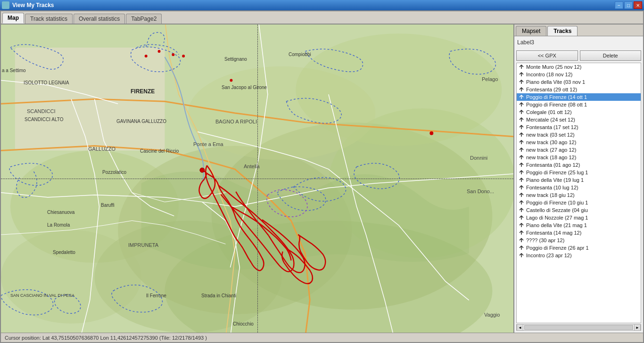  Describe the element at coordinates (579, 142) in the screenshot. I see `track-list-item: new track (30 ago 12)` at that location.